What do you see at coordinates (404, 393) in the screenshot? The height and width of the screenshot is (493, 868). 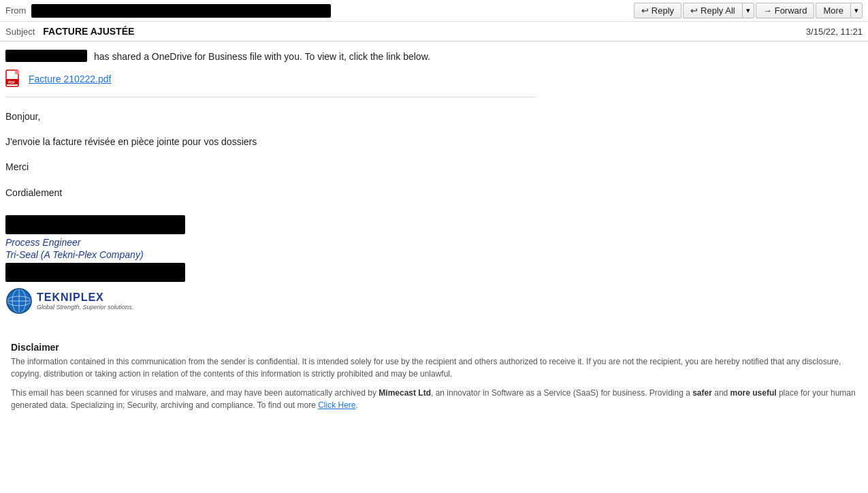 I see `mimecast-name: Mimecast Ltd` at bounding box center [404, 393].